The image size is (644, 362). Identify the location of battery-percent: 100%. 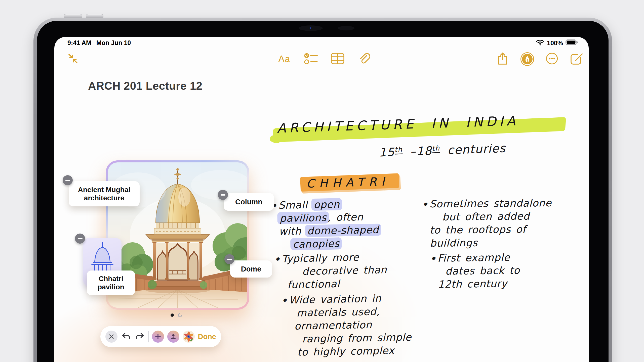
(555, 43).